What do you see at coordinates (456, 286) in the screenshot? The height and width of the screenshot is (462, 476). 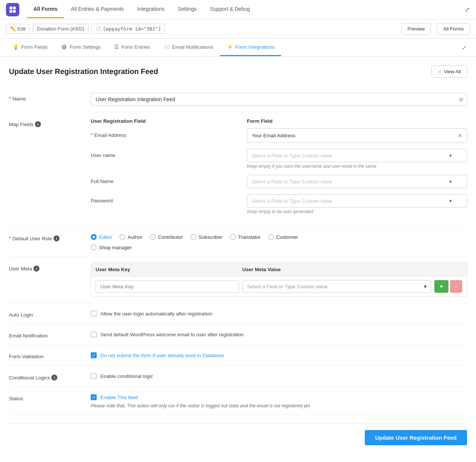 I see `remove-meta-button: -` at bounding box center [456, 286].